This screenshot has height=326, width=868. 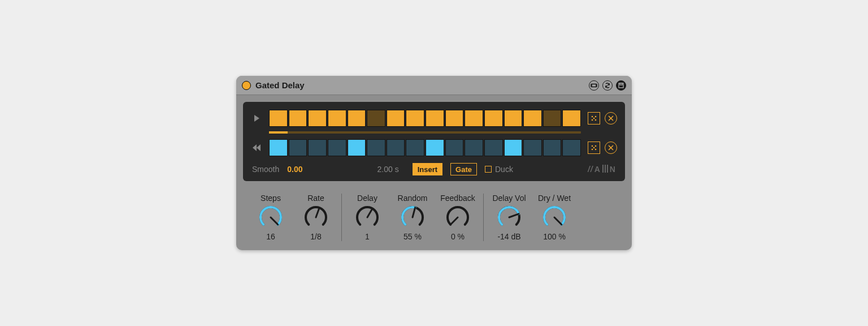 I want to click on smooth-value: 0.00, so click(x=295, y=169).